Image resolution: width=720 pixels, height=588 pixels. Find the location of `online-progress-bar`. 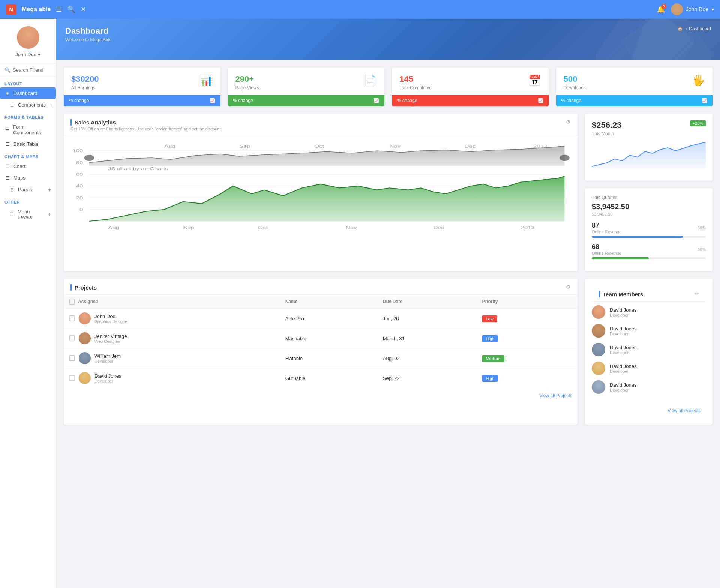

online-progress-bar is located at coordinates (649, 237).